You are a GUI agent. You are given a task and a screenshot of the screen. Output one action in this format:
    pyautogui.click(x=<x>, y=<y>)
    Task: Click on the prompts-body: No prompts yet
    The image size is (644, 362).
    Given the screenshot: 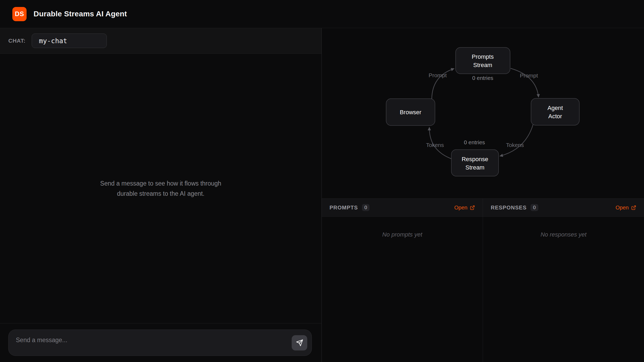 What is the action you would take?
    pyautogui.click(x=402, y=289)
    